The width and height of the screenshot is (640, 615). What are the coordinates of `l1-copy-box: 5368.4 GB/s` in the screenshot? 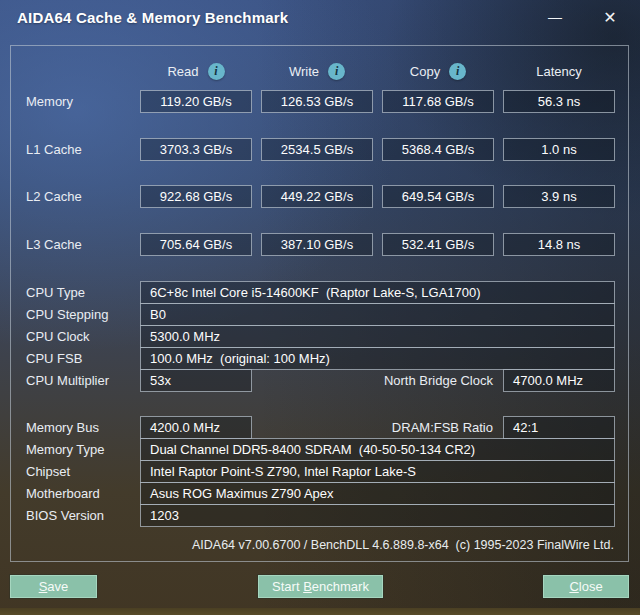 It's located at (438, 150).